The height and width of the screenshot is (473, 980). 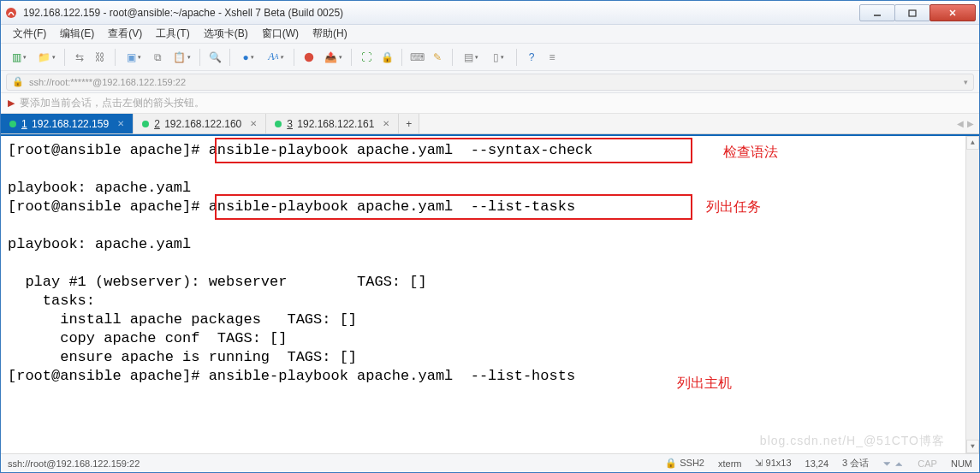 What do you see at coordinates (24, 124) in the screenshot?
I see `tab-number: 1` at bounding box center [24, 124].